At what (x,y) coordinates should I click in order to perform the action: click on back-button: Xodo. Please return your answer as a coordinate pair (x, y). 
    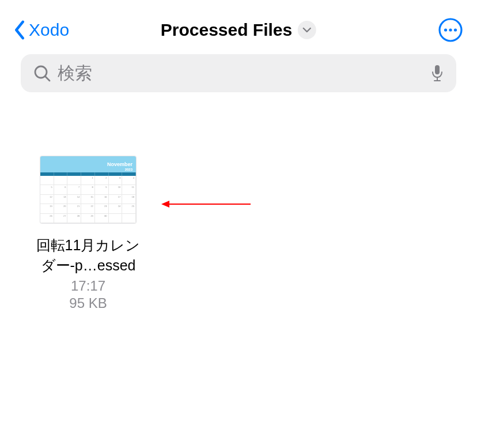
    Looking at the image, I should click on (41, 30).